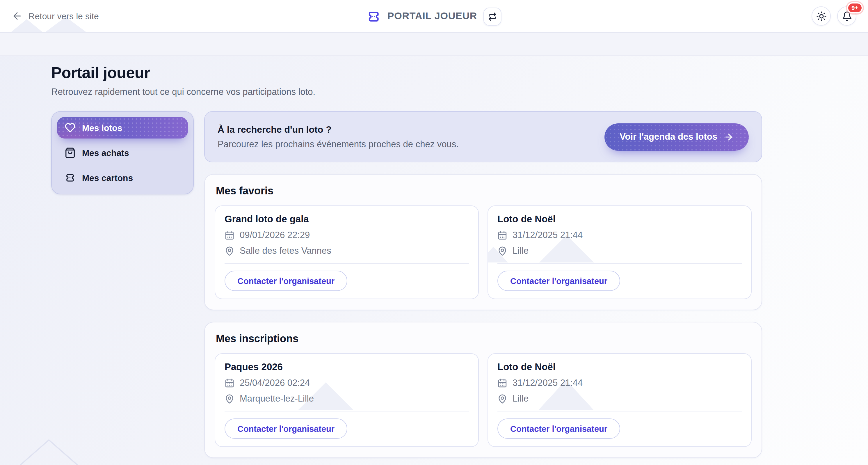 Image resolution: width=868 pixels, height=465 pixels. What do you see at coordinates (483, 252) in the screenshot?
I see `card-grid: Grand loto de gala 09/01/2026 22:29` at bounding box center [483, 252].